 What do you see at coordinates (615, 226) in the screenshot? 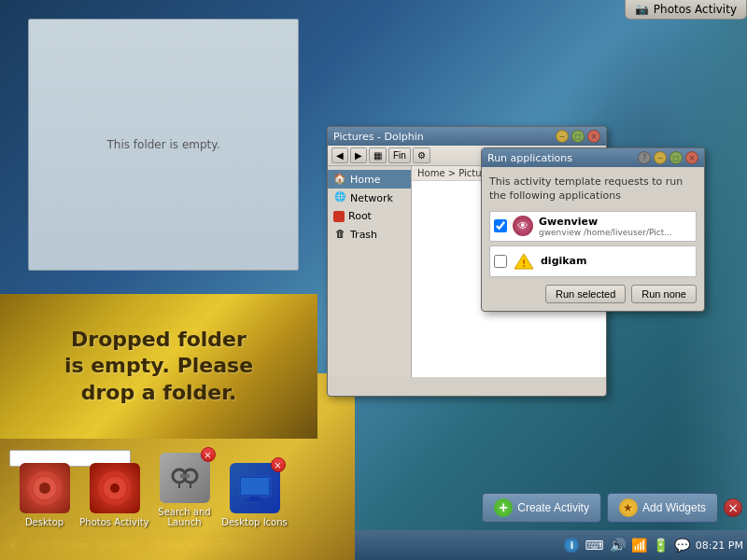
I see `gwenview-info: Gwenview gwenview /home/liveuser/Pict...` at bounding box center [615, 226].